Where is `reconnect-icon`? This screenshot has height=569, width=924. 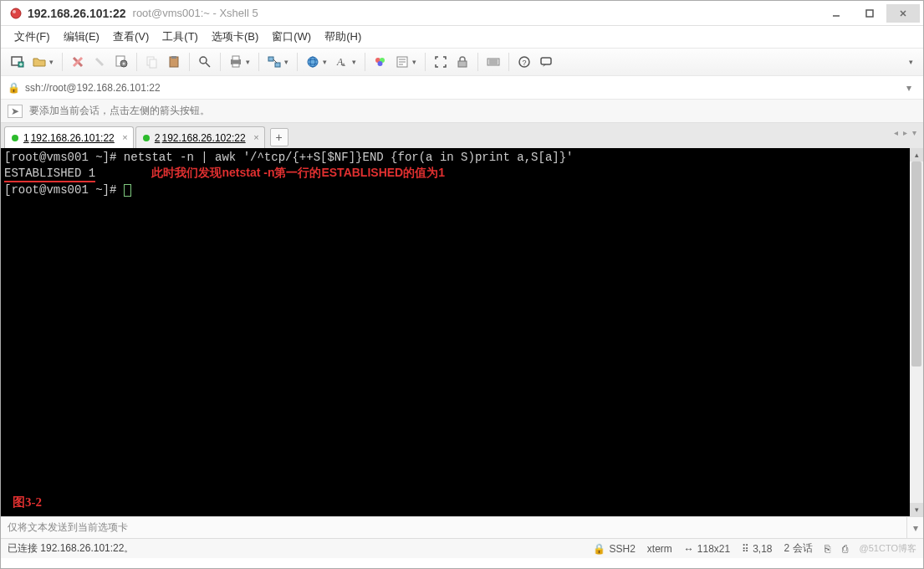
reconnect-icon is located at coordinates (78, 62).